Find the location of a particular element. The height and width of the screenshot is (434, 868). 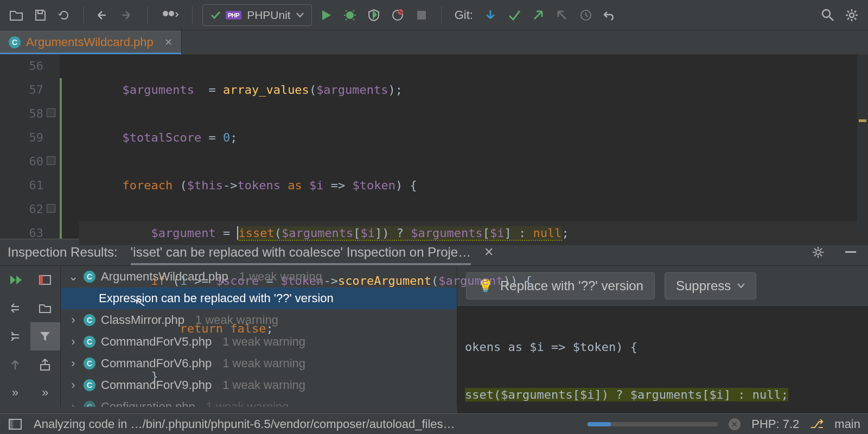

stop-process-icon: ✕ is located at coordinates (735, 424).